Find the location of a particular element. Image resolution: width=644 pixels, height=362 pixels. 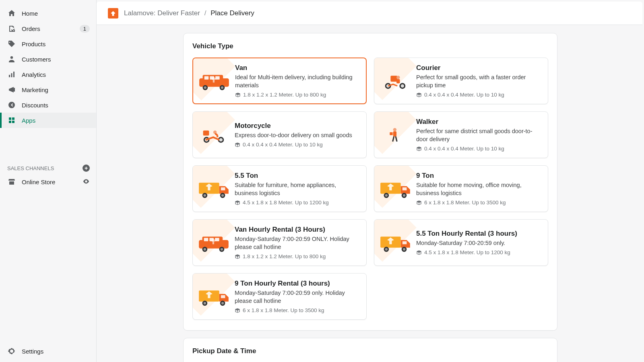

sidebar-item-label: Orders is located at coordinates (31, 29).